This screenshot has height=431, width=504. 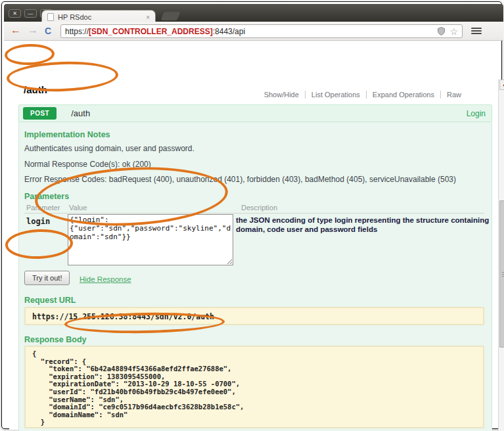 What do you see at coordinates (403, 95) in the screenshot?
I see `expand-operations-link: Expand Operations` at bounding box center [403, 95].